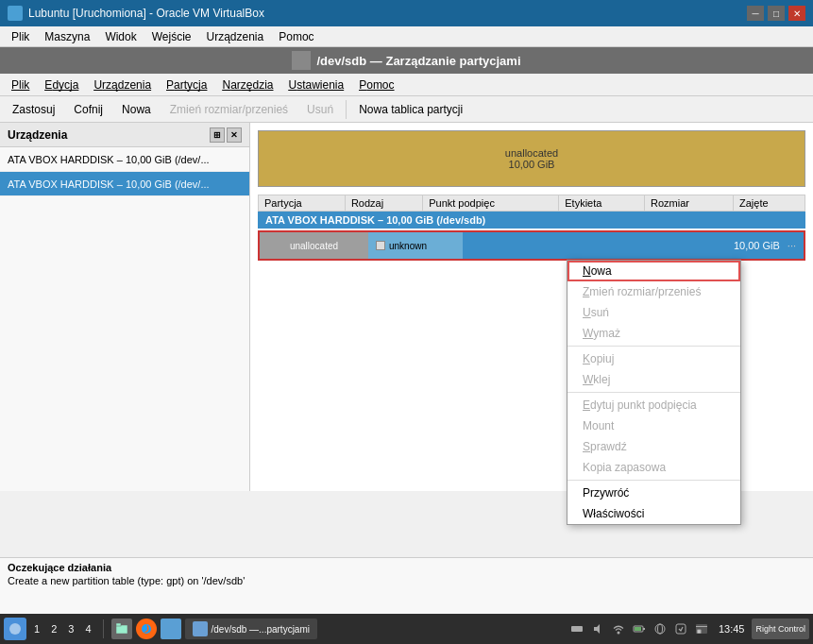  I want to click on ctx-wlasciwosci: Właściwości, so click(653, 514).